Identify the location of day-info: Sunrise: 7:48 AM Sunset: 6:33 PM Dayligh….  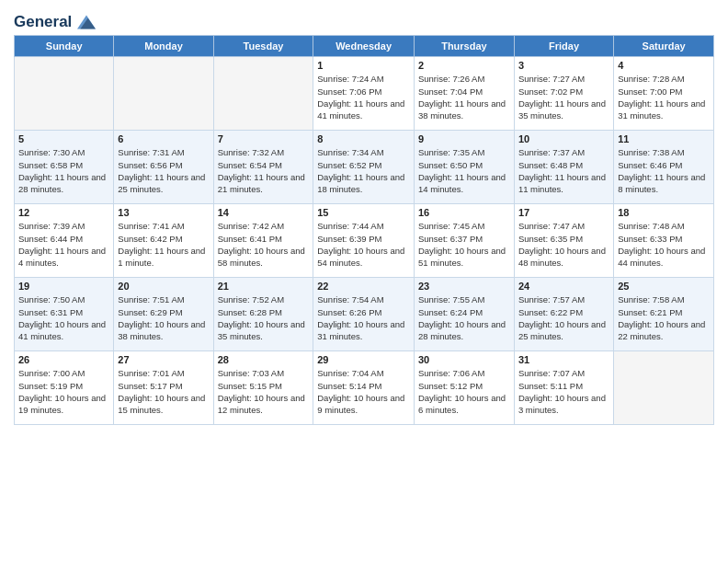
(664, 245).